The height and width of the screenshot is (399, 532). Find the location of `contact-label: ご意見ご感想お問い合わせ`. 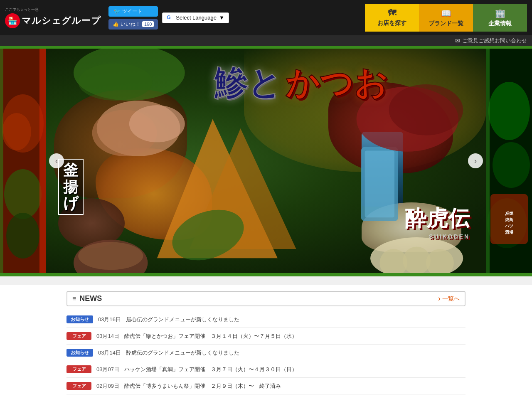

contact-label: ご意見ご感想お問い合わせ is located at coordinates (495, 41).